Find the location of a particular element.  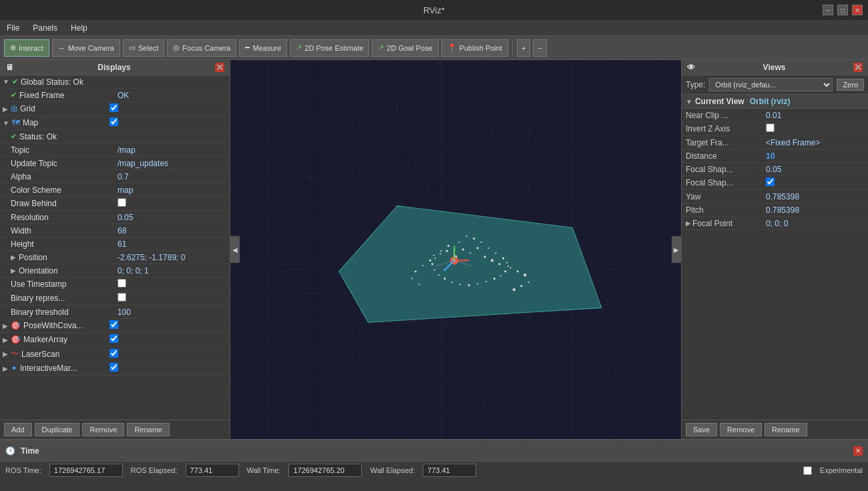

orientation-arrow is located at coordinates (13, 271).